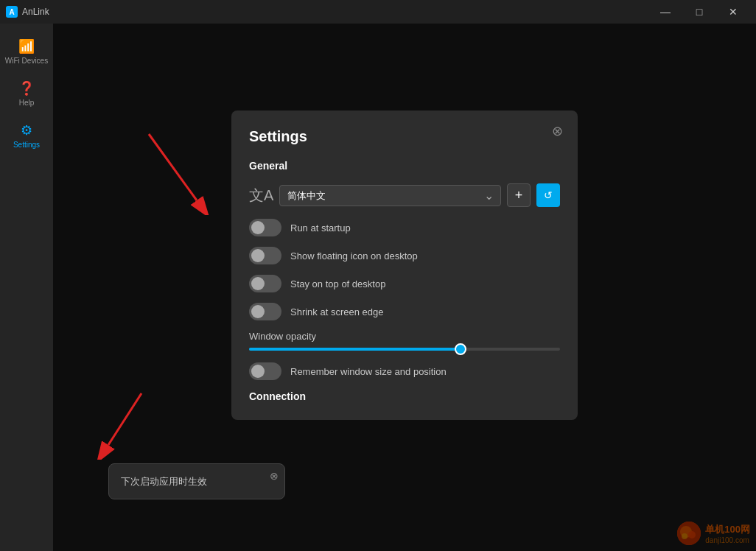 The height and width of the screenshot is (551, 756). I want to click on sidebar-item-help: ❓ Help, so click(27, 94).